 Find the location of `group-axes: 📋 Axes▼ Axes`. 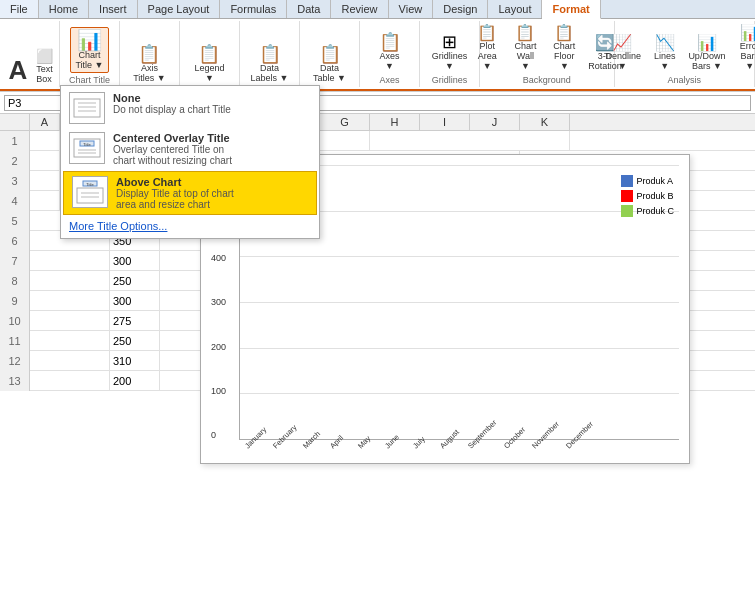

group-axes: 📋 Axes▼ Axes is located at coordinates (390, 54).